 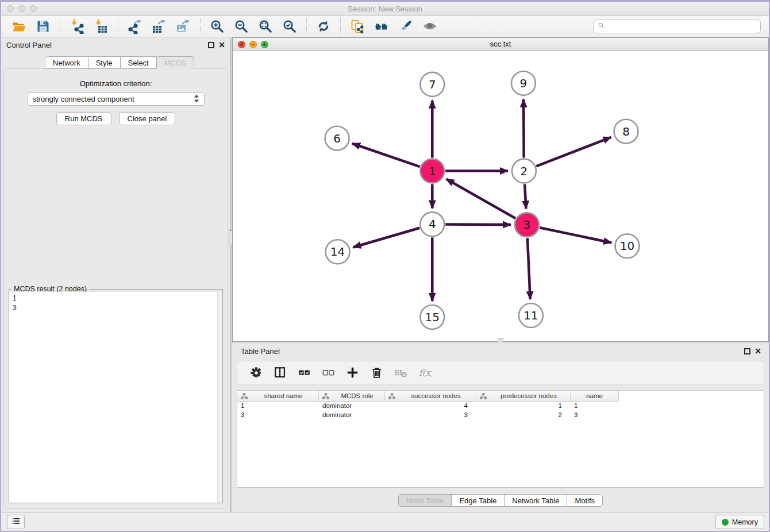 What do you see at coordinates (353, 373) in the screenshot?
I see `add-column-icon` at bounding box center [353, 373].